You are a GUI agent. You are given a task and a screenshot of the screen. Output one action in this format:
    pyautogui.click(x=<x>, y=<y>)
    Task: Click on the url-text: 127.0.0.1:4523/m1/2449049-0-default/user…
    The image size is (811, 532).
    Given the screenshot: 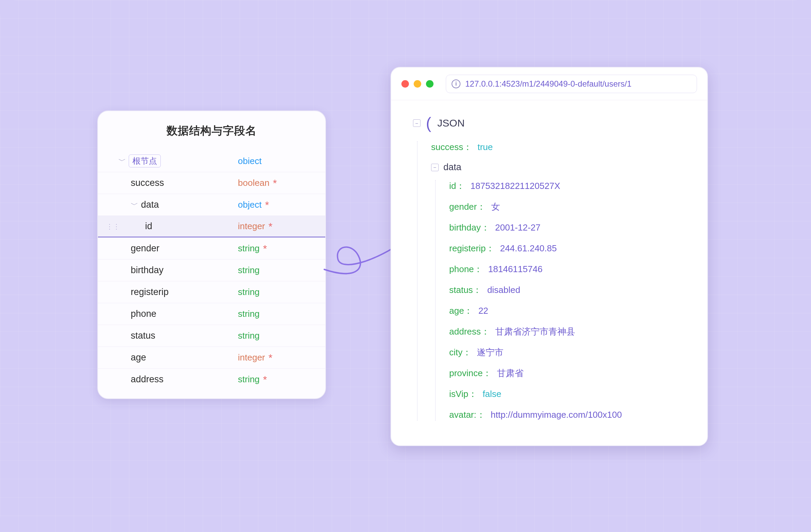 What is the action you would take?
    pyautogui.click(x=548, y=84)
    